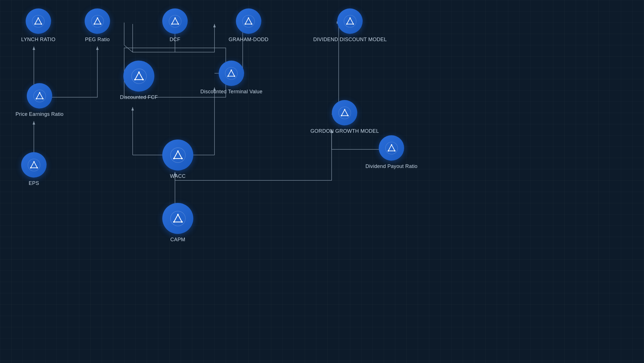 The width and height of the screenshot is (644, 363). I want to click on dividend-payout-ratio-label: Dividend Payout Ratio, so click(391, 166).